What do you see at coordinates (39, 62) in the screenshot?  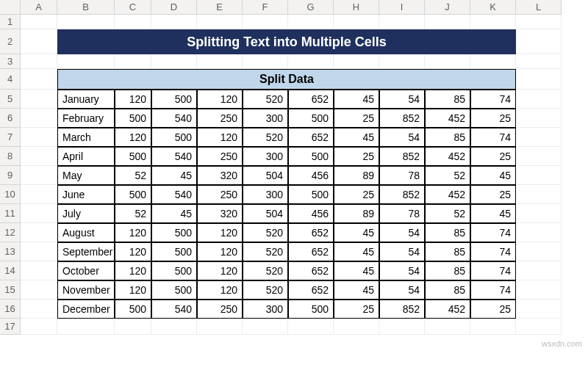 I see `cell-A3` at bounding box center [39, 62].